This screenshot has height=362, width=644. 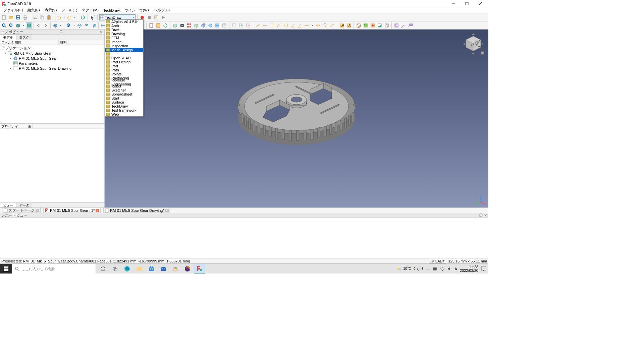 I want to click on annotation-icon: A, so click(x=396, y=25).